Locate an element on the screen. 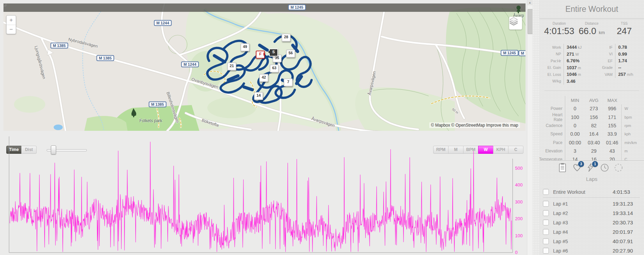 The image size is (644, 255). lap-row: Lap #119:31.23 is located at coordinates (591, 204).